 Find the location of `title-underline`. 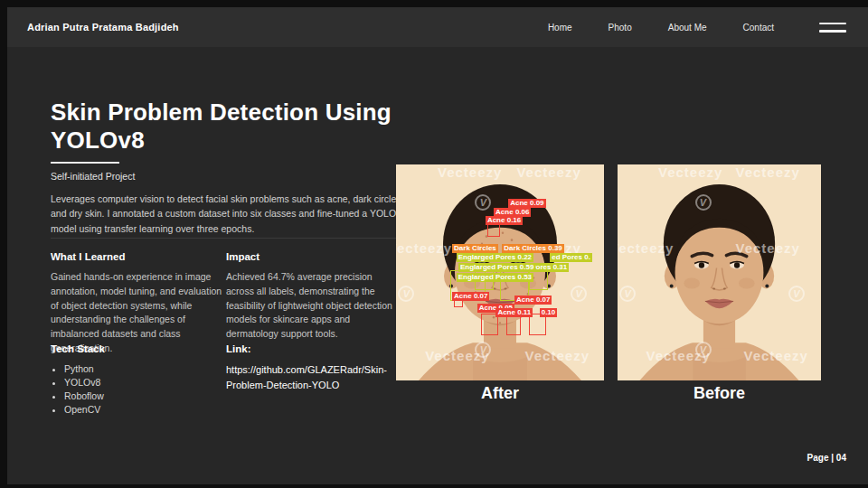

title-underline is located at coordinates (85, 163).